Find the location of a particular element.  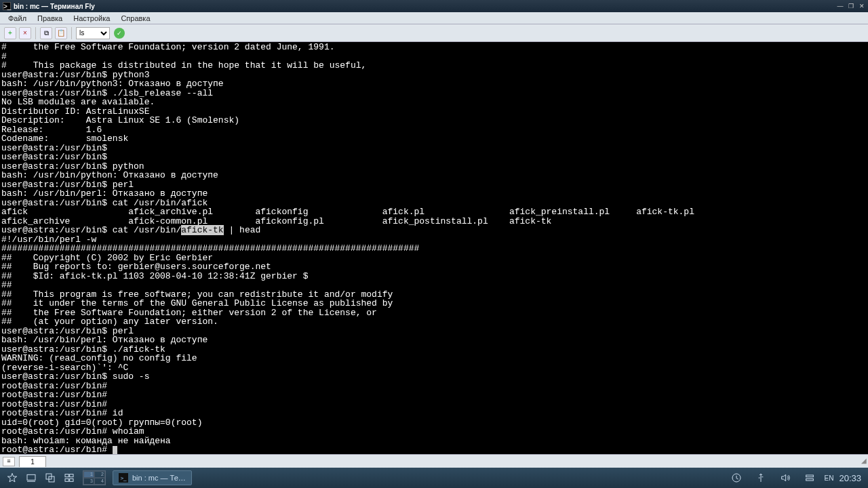

terminal-line: uid=0(root) gid=0(root) группы=0(root) is located at coordinates (434, 423).